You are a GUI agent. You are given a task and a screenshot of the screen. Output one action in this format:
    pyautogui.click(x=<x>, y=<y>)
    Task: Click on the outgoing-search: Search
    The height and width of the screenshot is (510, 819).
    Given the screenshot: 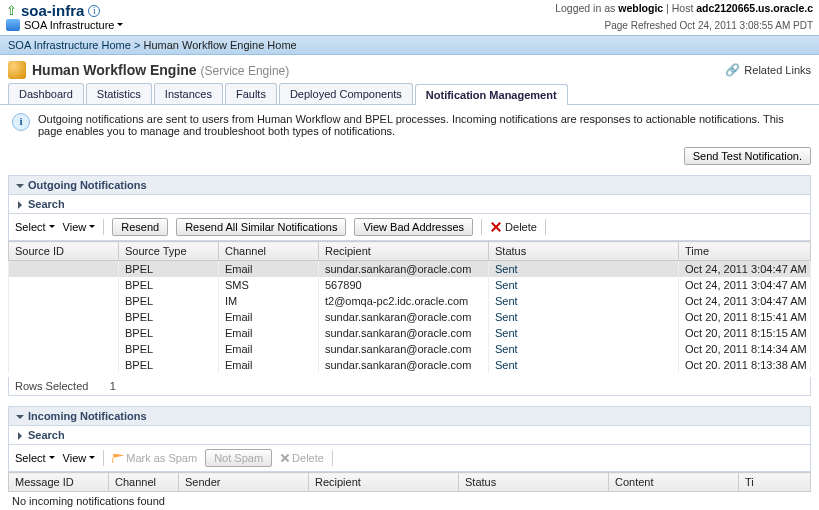 What is the action you would take?
    pyautogui.click(x=410, y=204)
    